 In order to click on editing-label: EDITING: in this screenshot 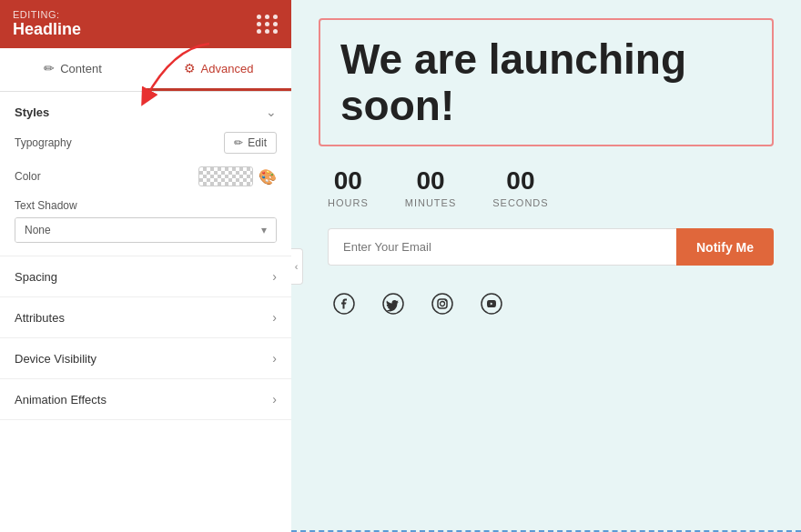, I will do `click(47, 15)`.